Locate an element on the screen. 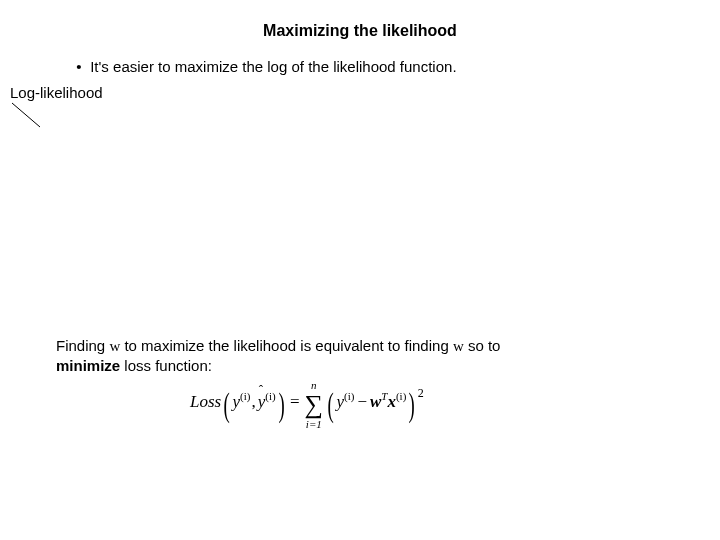 Image resolution: width=720 pixels, height=540 pixels. minus-sign: − is located at coordinates (362, 402).